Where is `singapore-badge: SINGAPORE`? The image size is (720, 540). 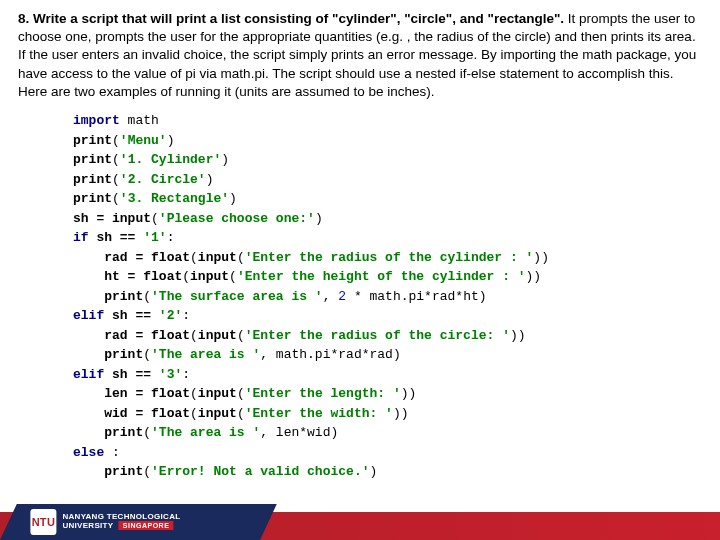
singapore-badge: SINGAPORE is located at coordinates (146, 526).